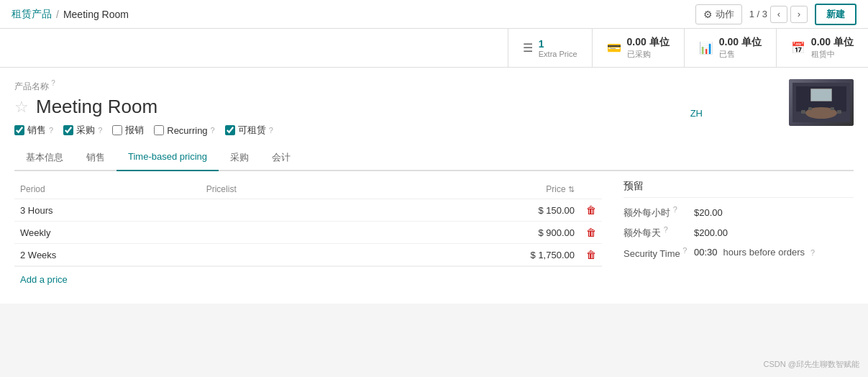  Describe the element at coordinates (34, 130) in the screenshot. I see `checkbox-sale: 销售 ?` at that location.